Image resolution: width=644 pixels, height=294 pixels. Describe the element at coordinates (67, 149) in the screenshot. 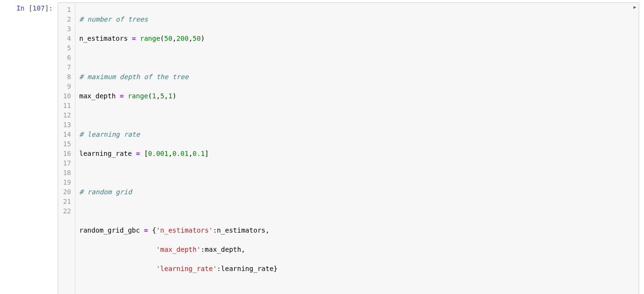

I see `line-gutter: 12345678910111213141516171819202122` at that location.